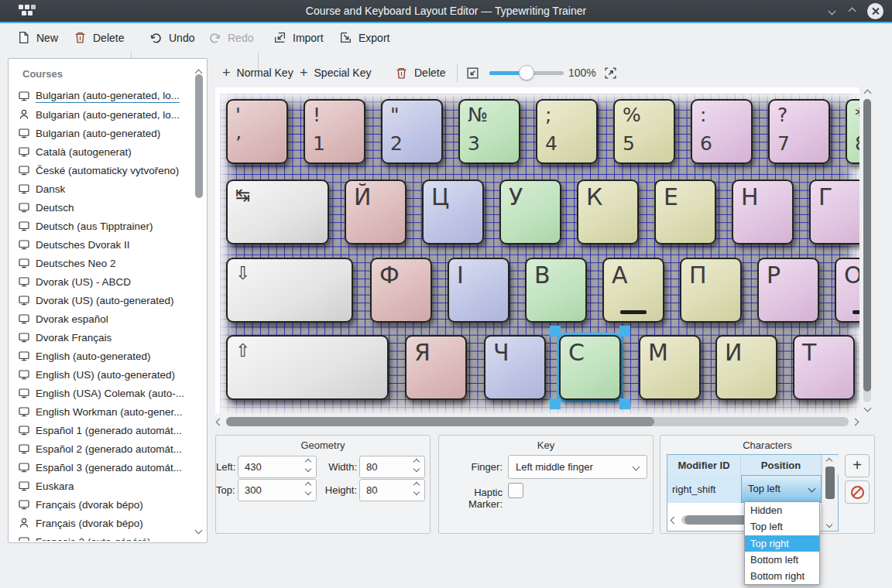  Describe the element at coordinates (453, 212) in the screenshot. I see `key-tse: Ц` at that location.